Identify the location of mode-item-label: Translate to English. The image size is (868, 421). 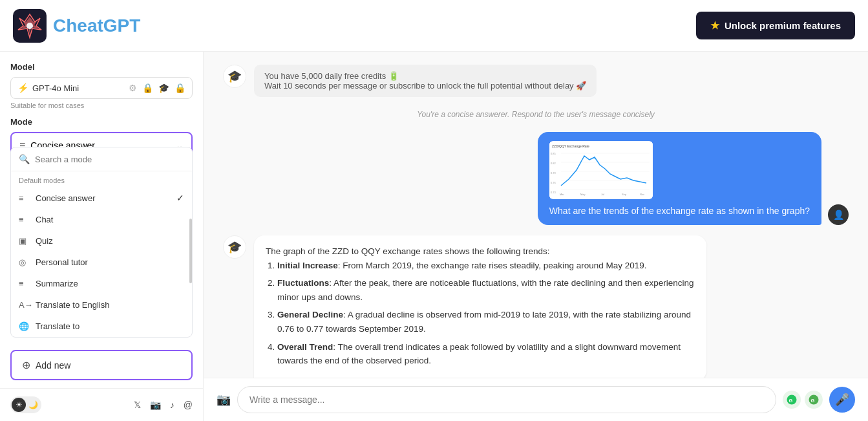
(110, 305).